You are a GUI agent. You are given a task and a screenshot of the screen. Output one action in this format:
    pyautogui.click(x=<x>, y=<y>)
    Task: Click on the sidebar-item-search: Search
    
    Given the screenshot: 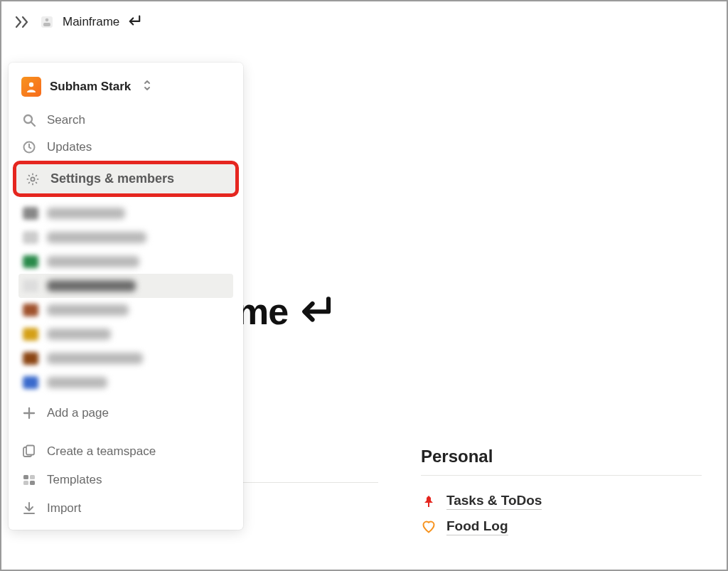 What is the action you would take?
    pyautogui.click(x=126, y=120)
    